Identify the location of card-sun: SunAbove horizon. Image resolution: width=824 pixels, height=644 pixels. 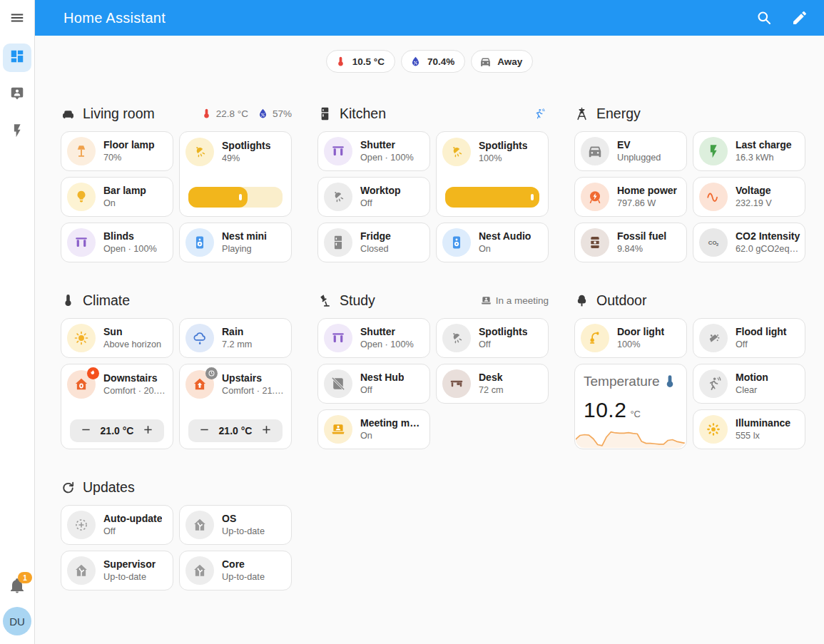
(117, 338).